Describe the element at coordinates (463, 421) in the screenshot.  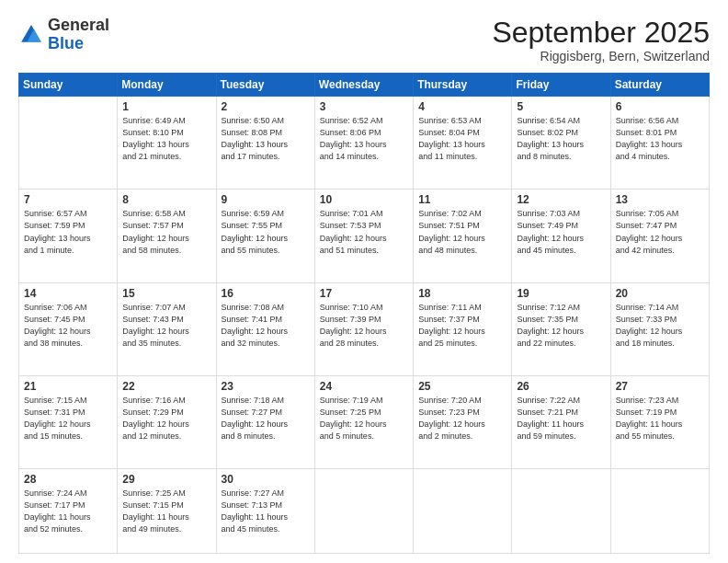
I see `calendar-day-cell: 25Sunrise: 7:20 AM Sunset: 7:23 PM Dayli…` at that location.